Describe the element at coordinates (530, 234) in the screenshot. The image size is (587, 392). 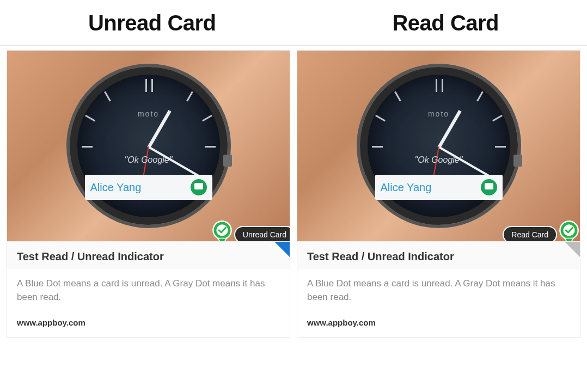
I see `badge-label-read: Read Card` at that location.